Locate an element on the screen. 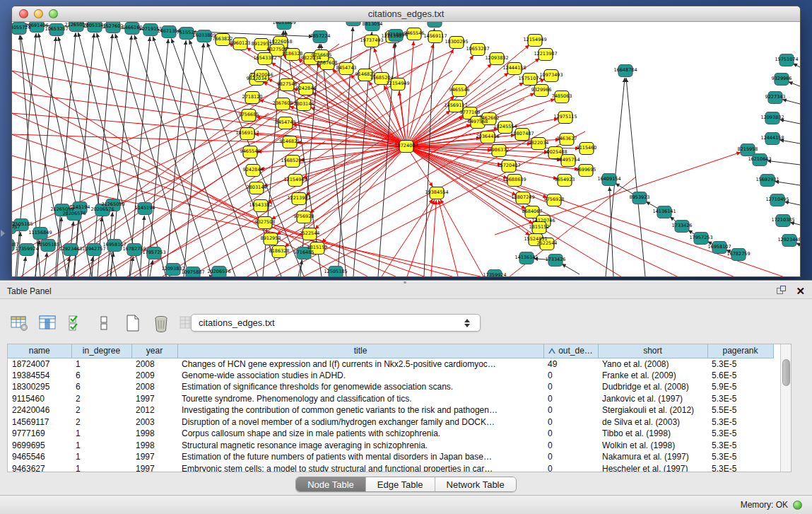  table-cell: 2003 is located at coordinates (154, 423).